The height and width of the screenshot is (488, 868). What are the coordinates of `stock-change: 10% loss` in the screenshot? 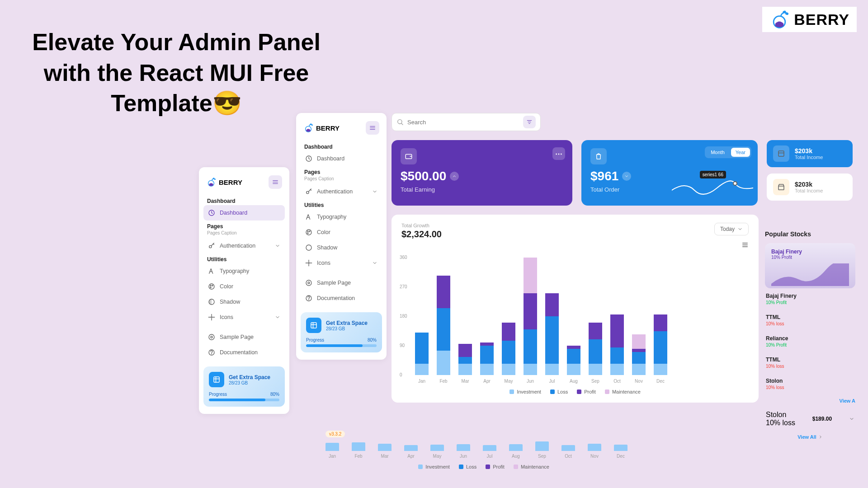 It's located at (810, 388).